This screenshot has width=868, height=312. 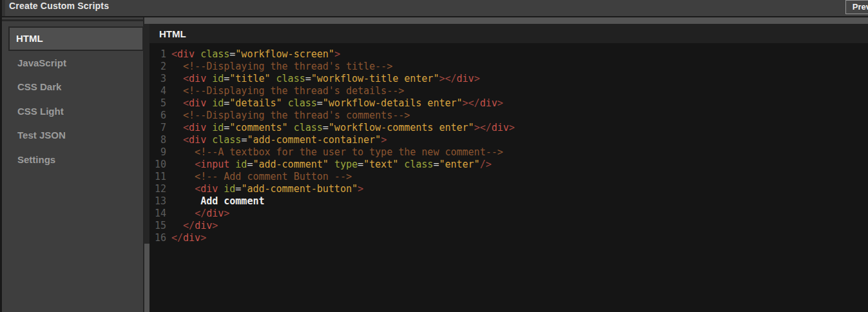 I want to click on line-number: 5, so click(x=158, y=103).